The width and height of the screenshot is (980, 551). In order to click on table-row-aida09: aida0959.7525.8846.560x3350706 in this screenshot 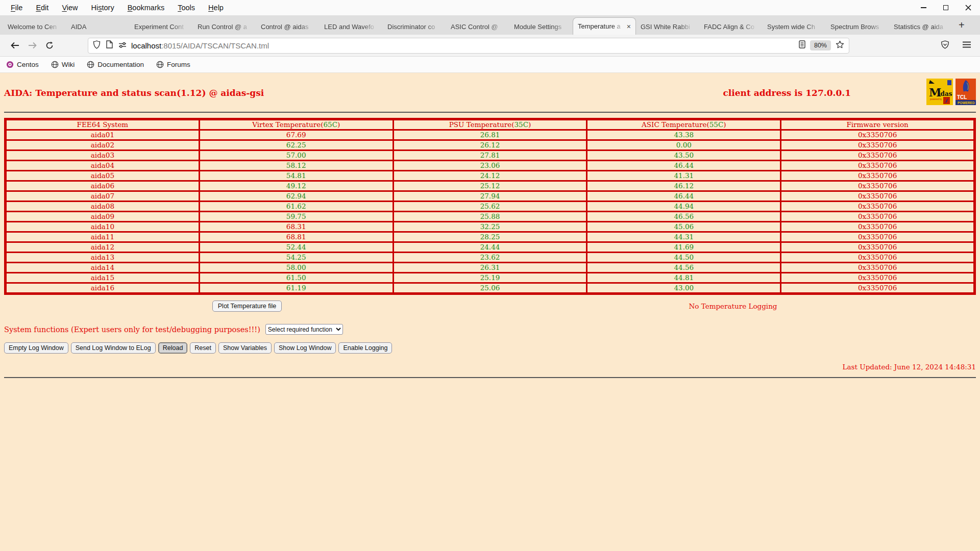, I will do `click(490, 217)`.